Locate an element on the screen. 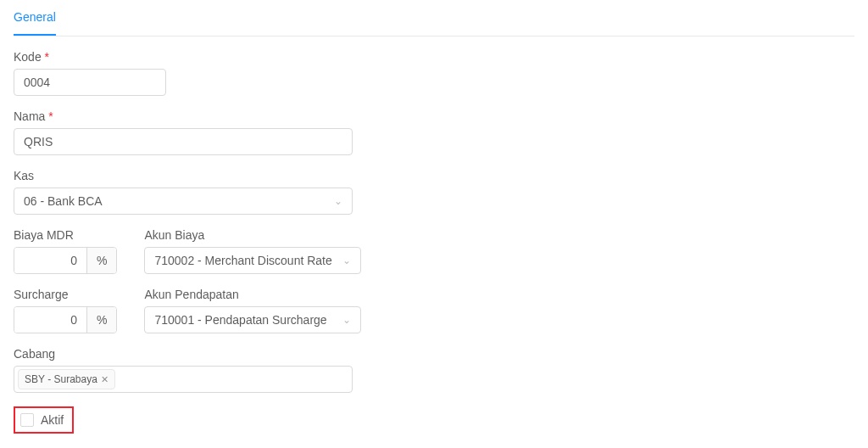  surcharge-input is located at coordinates (51, 320).